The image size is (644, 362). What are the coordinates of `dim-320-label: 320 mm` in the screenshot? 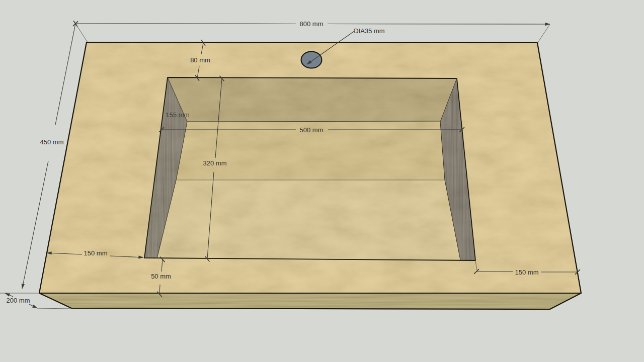 It's located at (215, 163).